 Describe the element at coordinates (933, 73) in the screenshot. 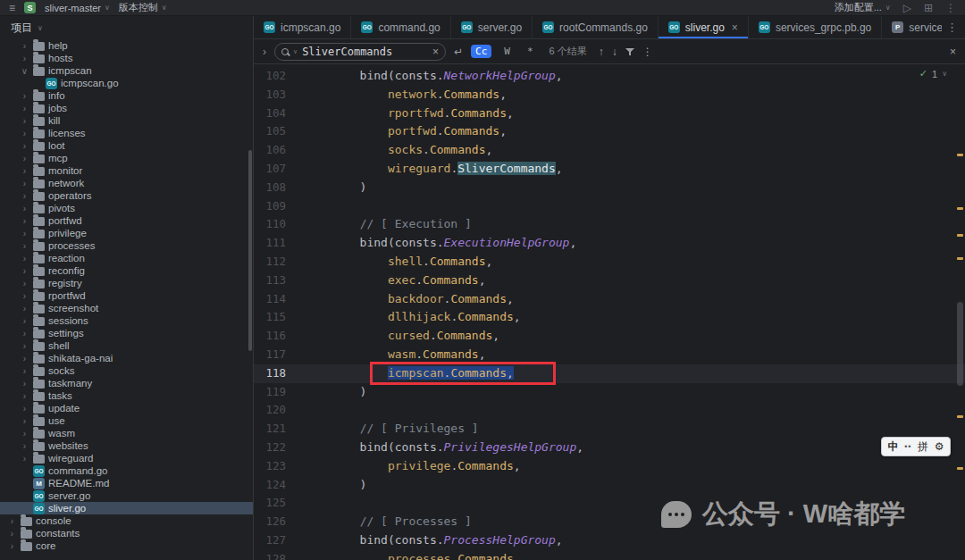

I see `inspections-widget: ✓ 1 ∨` at that location.